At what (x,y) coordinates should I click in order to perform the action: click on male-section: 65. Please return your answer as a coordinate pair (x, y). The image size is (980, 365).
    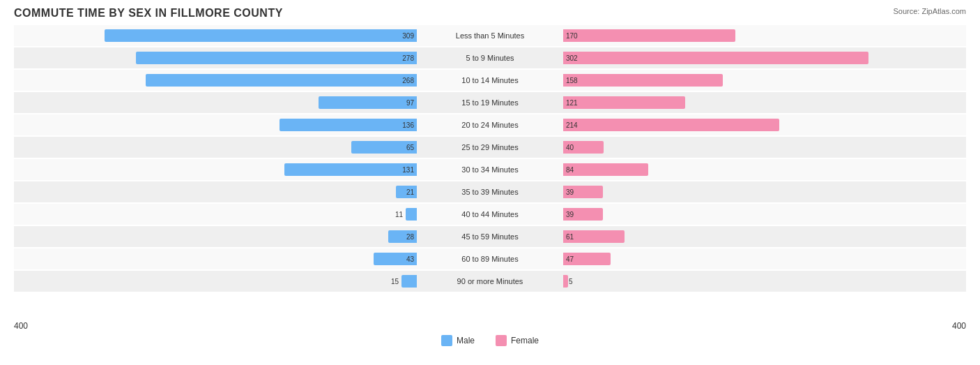
    Looking at the image, I should click on (216, 147).